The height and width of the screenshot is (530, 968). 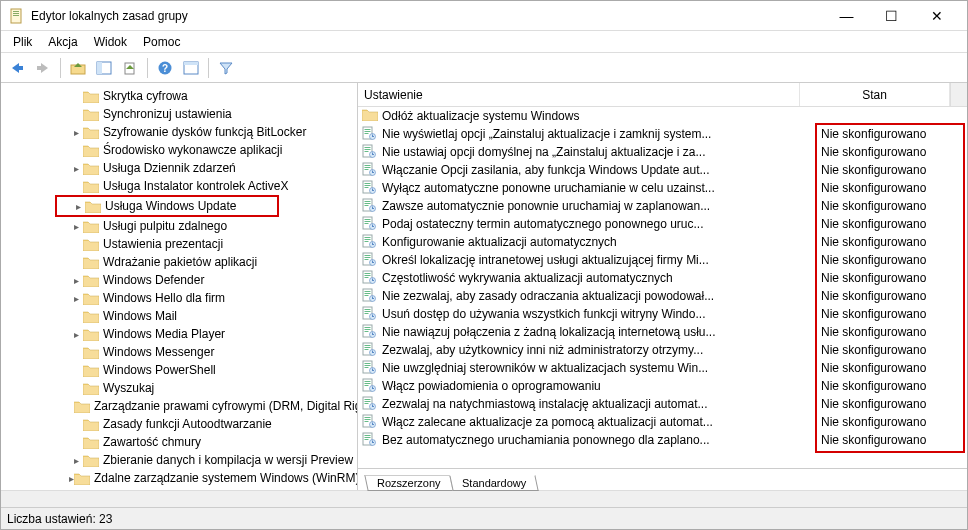 What do you see at coordinates (43, 68) in the screenshot?
I see `forward-button` at bounding box center [43, 68].